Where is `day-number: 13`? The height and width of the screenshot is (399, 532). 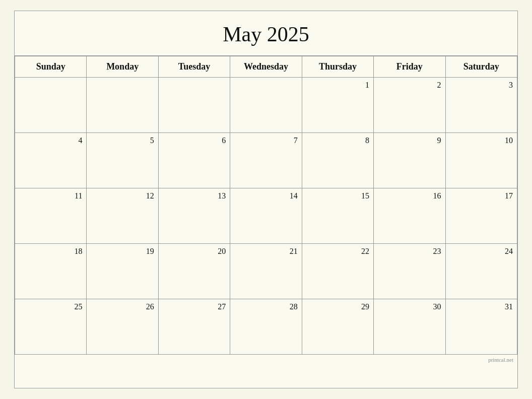
day-number: 13 is located at coordinates (192, 196).